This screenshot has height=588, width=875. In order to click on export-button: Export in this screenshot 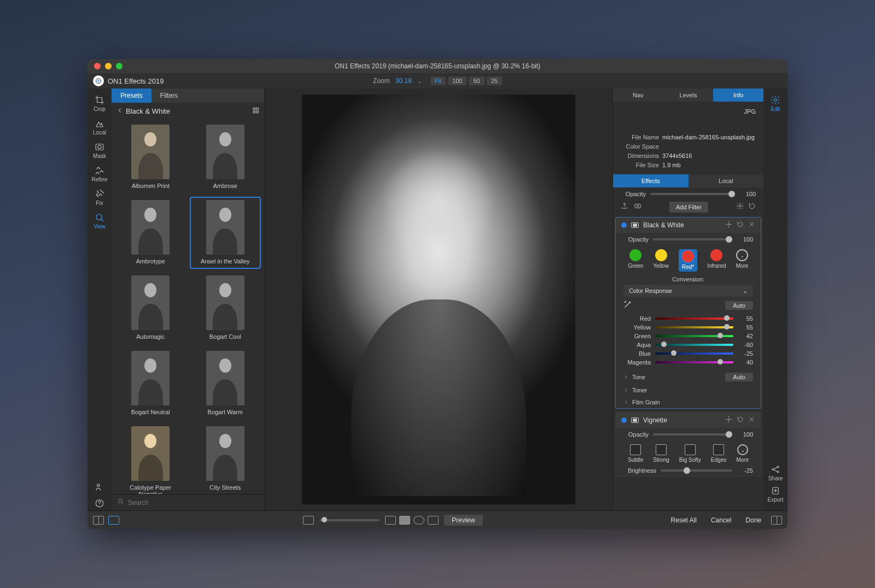, I will do `click(775, 494)`.